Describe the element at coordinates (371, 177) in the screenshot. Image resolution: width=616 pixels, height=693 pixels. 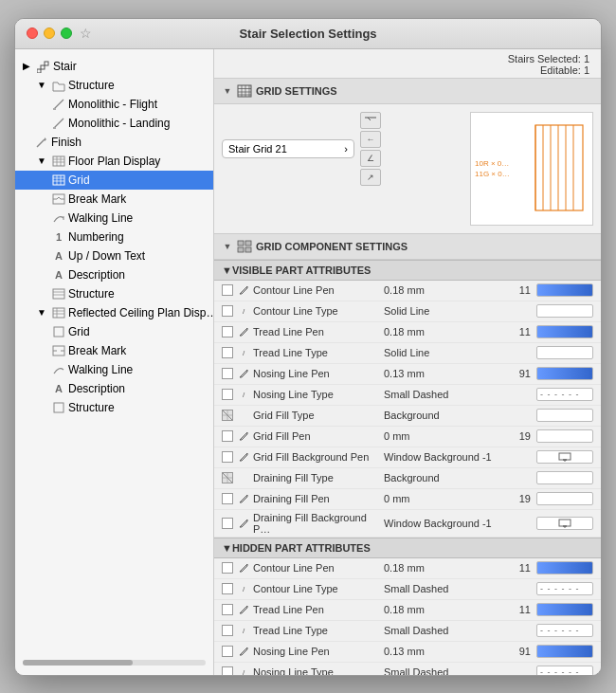
I see `tool-btn-4: ↗` at that location.